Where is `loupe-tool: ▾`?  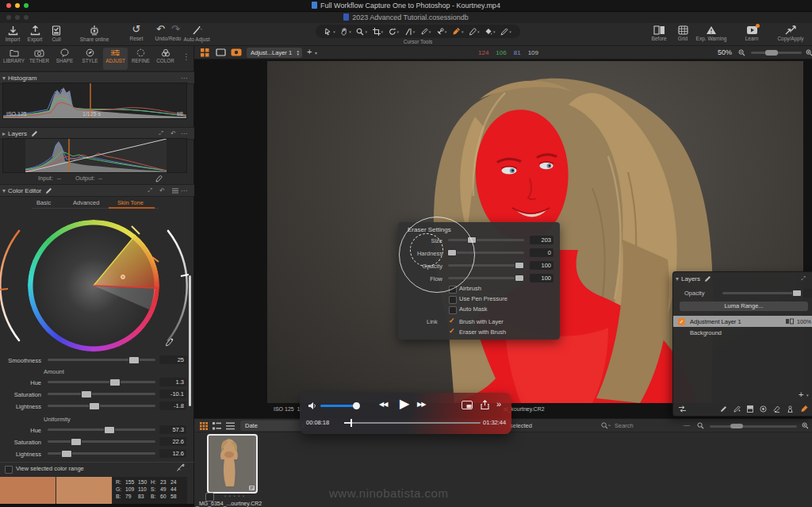
loupe-tool: ▾ is located at coordinates (362, 32).